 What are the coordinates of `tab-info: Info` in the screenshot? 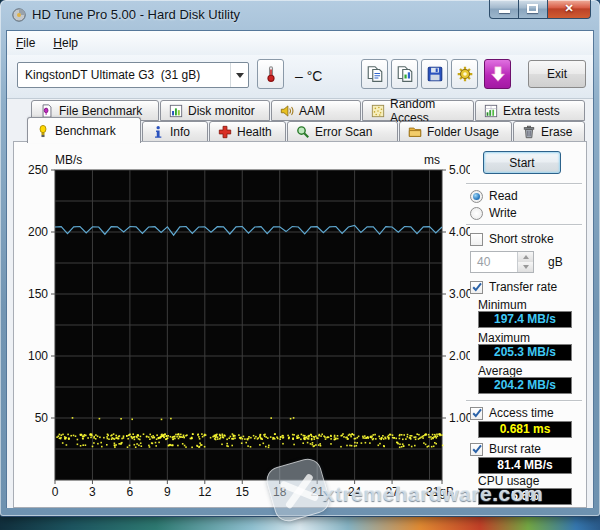 It's located at (175, 132).